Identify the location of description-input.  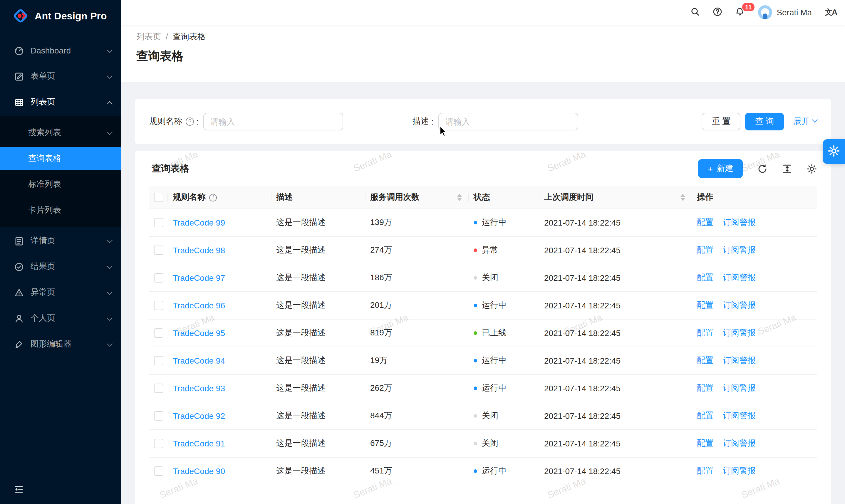
(508, 121).